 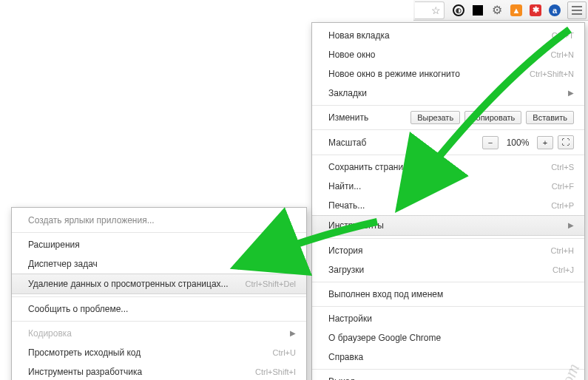 I want to click on menu-tools: Инструменты ▶, so click(x=448, y=225).